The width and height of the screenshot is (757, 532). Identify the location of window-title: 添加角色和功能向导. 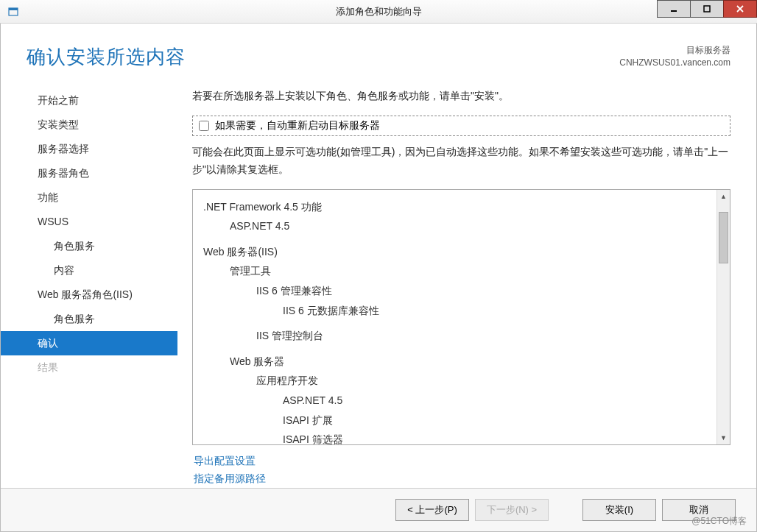
(378, 12).